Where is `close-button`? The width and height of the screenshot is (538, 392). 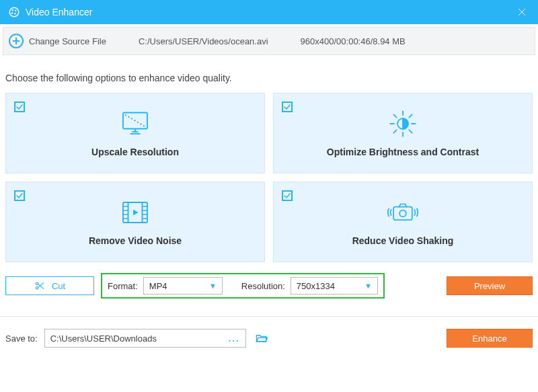 close-button is located at coordinates (522, 12).